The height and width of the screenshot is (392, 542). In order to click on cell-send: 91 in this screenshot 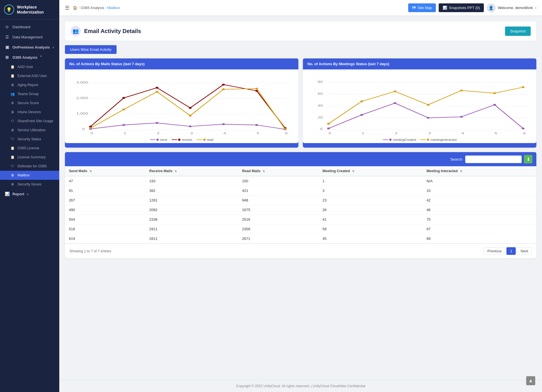, I will do `click(105, 191)`.